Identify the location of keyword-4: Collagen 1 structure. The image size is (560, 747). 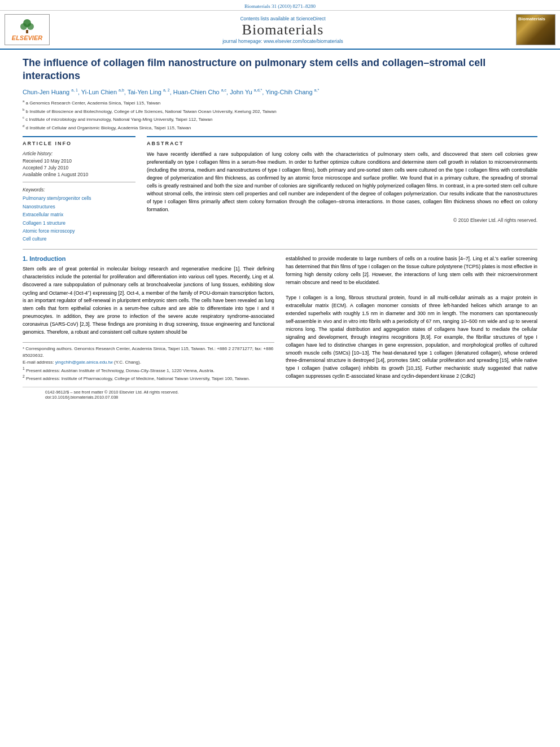
(79, 223).